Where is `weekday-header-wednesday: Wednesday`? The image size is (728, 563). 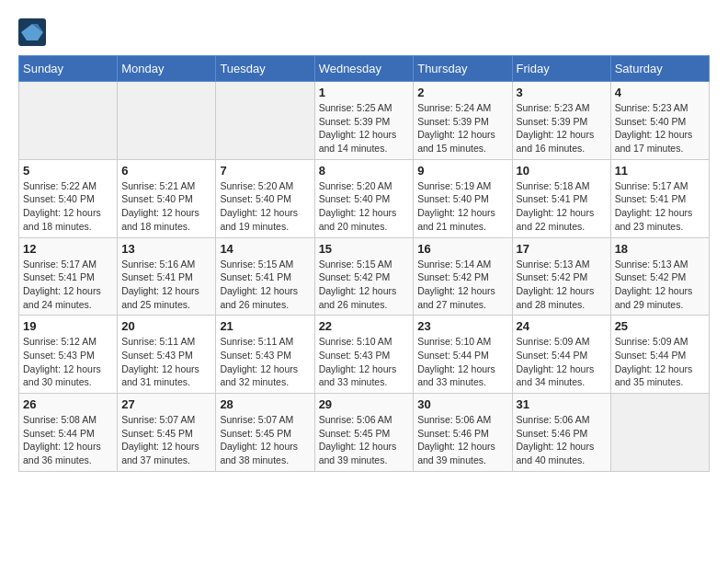
weekday-header-wednesday: Wednesday is located at coordinates (364, 69).